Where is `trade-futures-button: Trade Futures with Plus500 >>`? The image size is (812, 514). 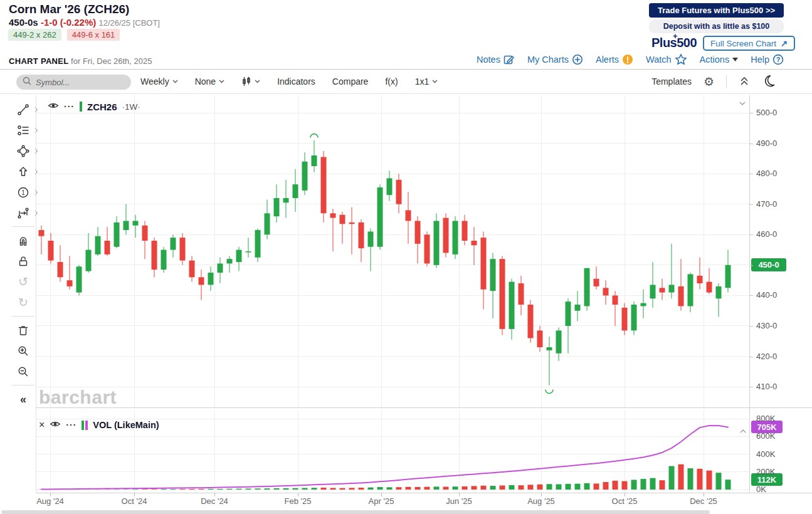 trade-futures-button: Trade Futures with Plus500 >> is located at coordinates (716, 10).